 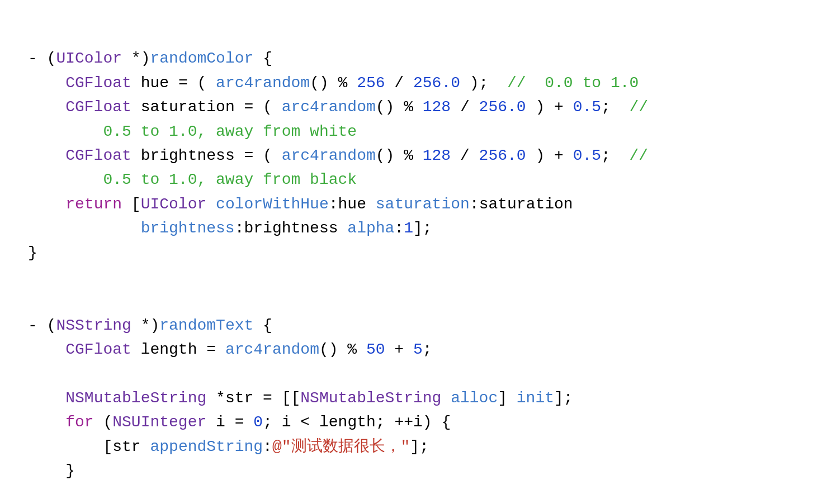 What do you see at coordinates (32, 253) in the screenshot?
I see `line-9: }` at bounding box center [32, 253].